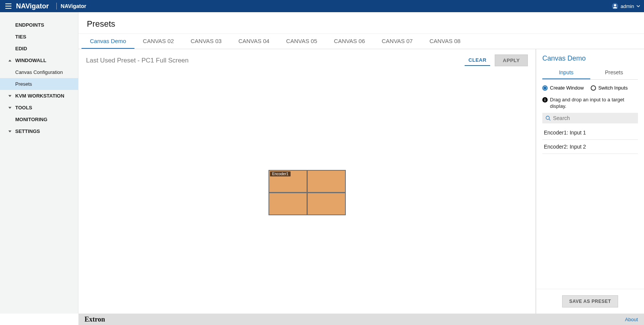  I want to click on radio-create-window: Create Window, so click(563, 88).